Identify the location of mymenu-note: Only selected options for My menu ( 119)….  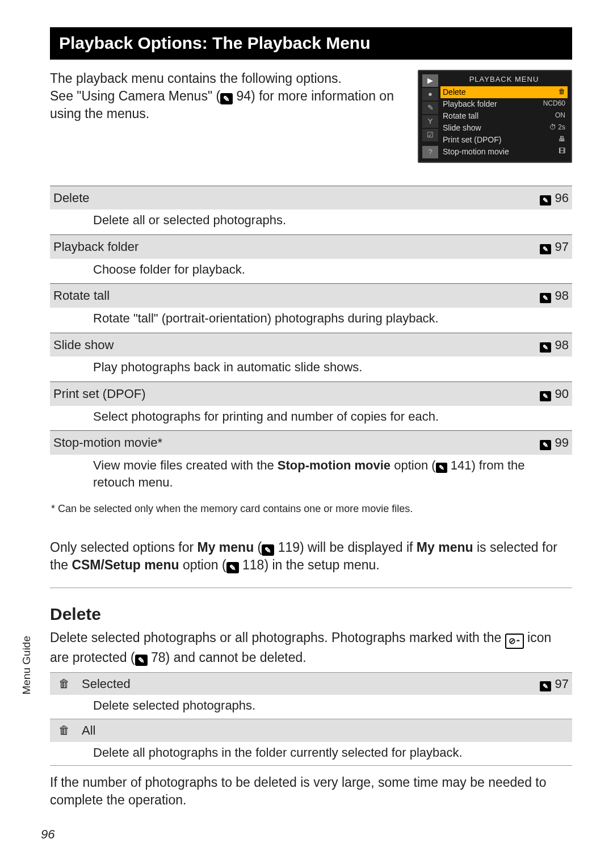
(311, 556).